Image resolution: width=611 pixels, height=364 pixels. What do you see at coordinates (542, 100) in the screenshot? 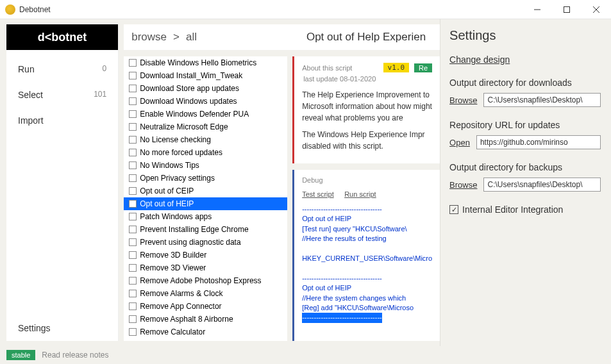
I see `downloads-path-input: C:\Users\snapfiles\Desktop\` at bounding box center [542, 100].